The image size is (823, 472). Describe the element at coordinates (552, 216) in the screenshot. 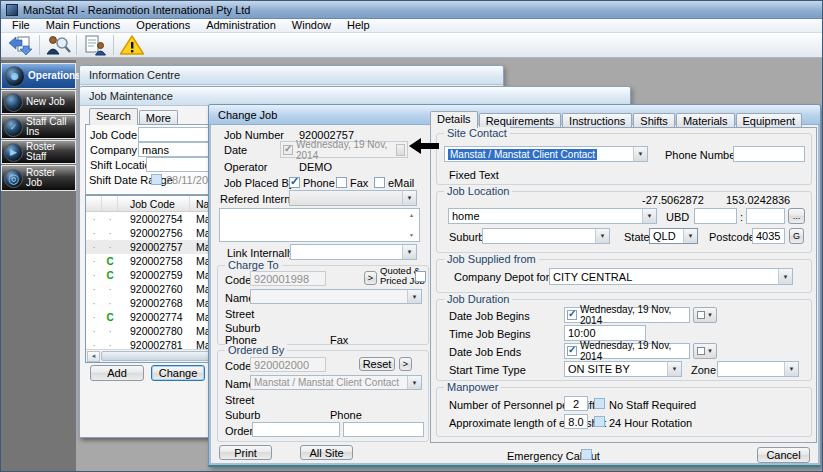

I see `location-combo: home▼` at that location.